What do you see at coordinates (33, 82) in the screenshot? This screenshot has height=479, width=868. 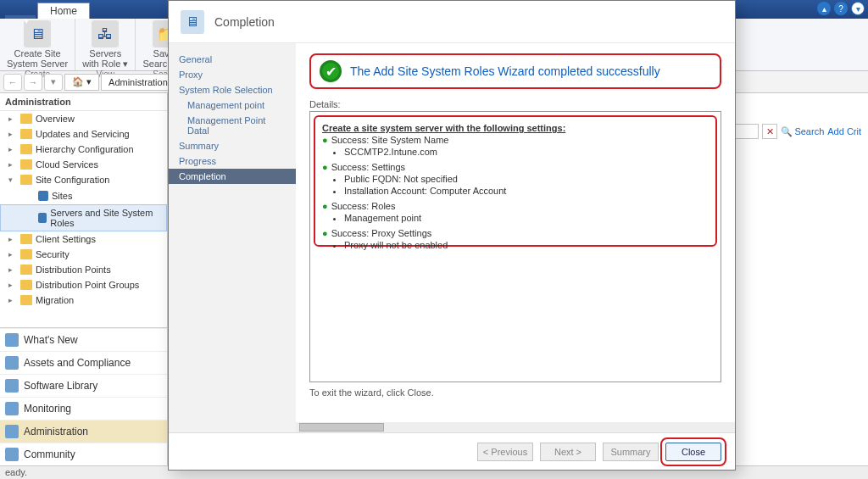 I see `forward-button: →` at bounding box center [33, 82].